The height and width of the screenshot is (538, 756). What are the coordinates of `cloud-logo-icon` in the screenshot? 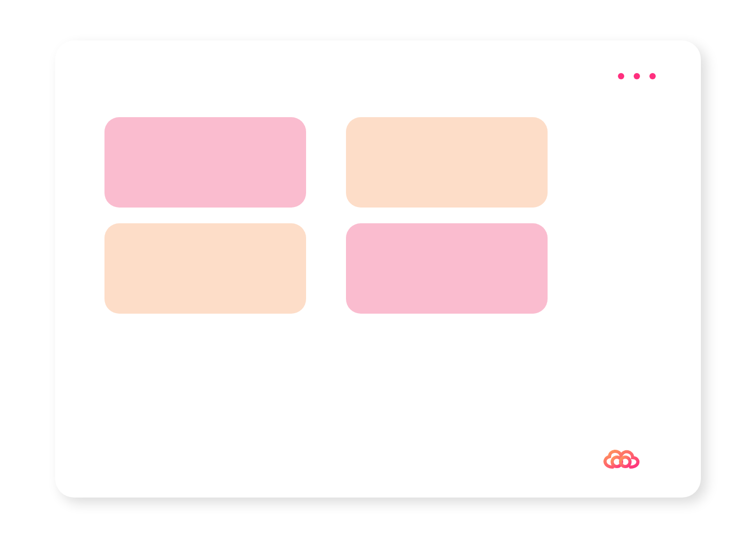 It's located at (621, 459).